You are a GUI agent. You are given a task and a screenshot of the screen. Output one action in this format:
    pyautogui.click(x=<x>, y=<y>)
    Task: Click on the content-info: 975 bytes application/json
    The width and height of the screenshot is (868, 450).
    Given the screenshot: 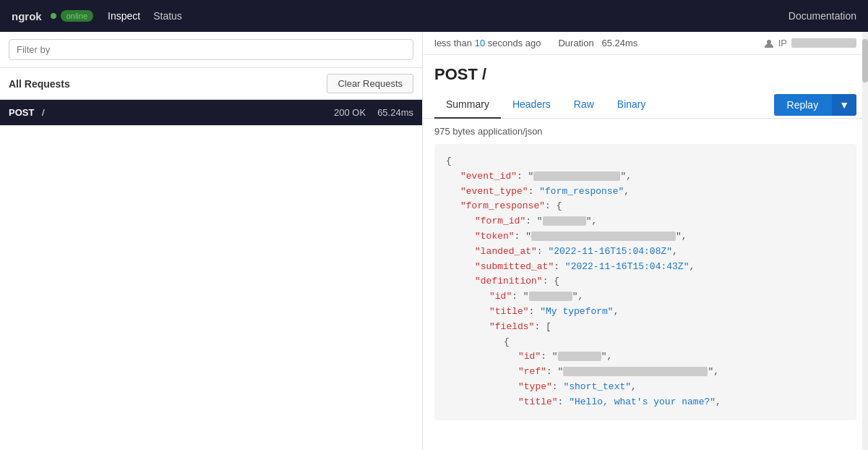 What is the action you would take?
    pyautogui.click(x=645, y=132)
    